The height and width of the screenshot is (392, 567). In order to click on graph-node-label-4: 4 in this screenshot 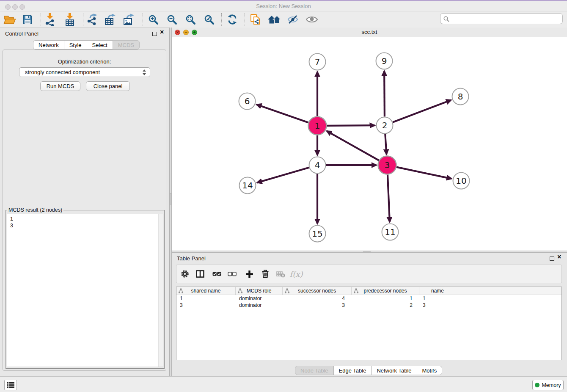, I will do `click(317, 165)`.